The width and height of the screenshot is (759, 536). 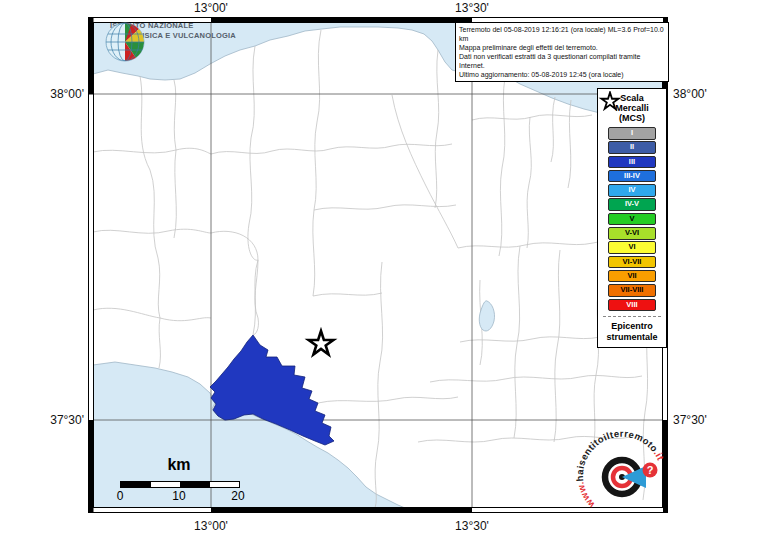 What do you see at coordinates (472, 8) in the screenshot?
I see `lon-label-top-right: 13°30'` at bounding box center [472, 8].